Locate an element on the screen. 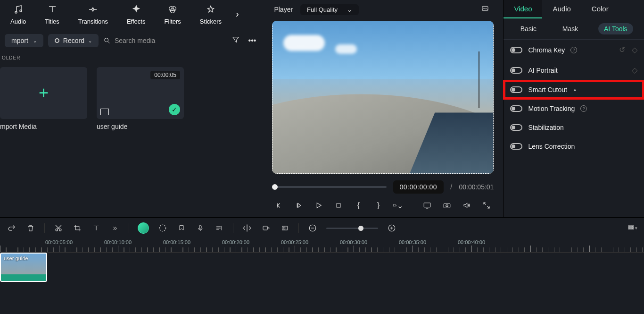  render-button is located at coordinates (266, 228).